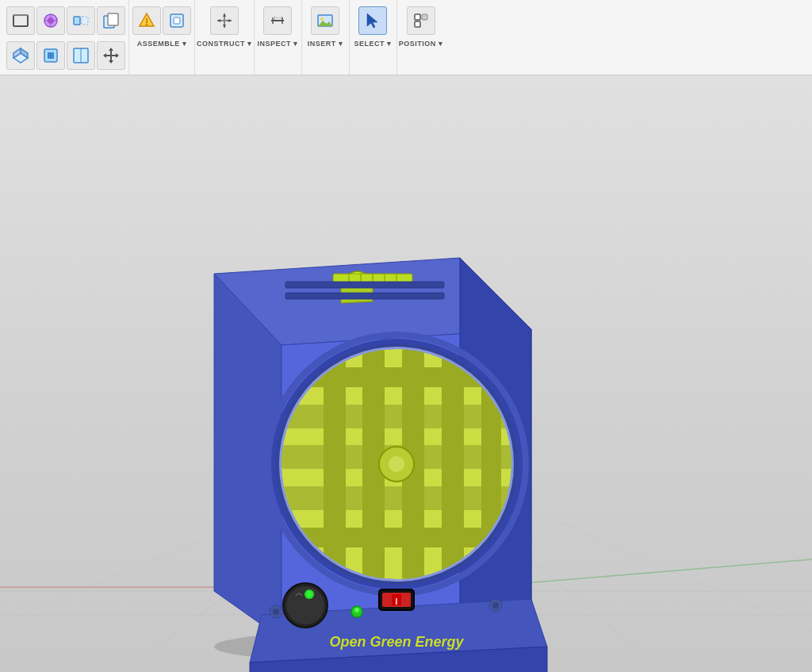 This screenshot has width=812, height=672. What do you see at coordinates (162, 37) in the screenshot?
I see `toolbar-section-assemble: ASSEMBLE ▾` at bounding box center [162, 37].